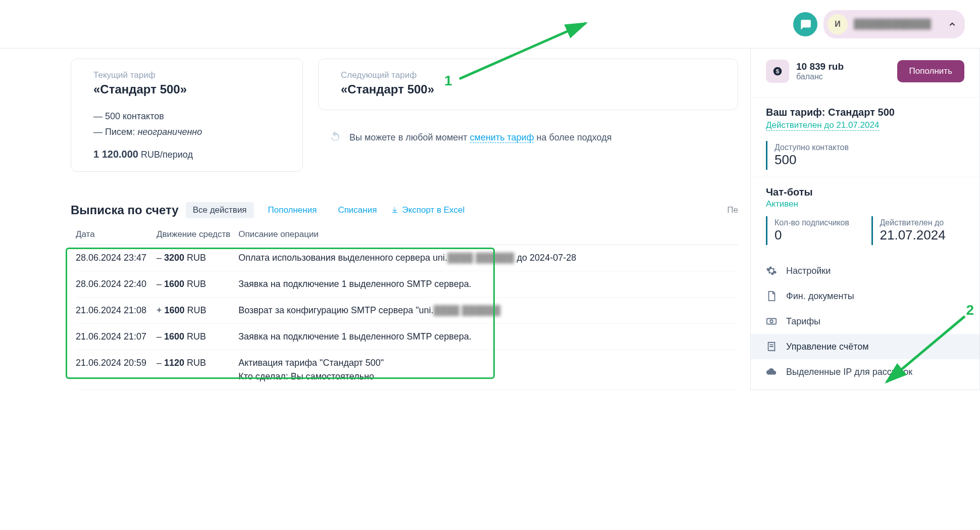  Describe the element at coordinates (125, 210) in the screenshot. I see `statement-title: Выписка по счету` at that location.